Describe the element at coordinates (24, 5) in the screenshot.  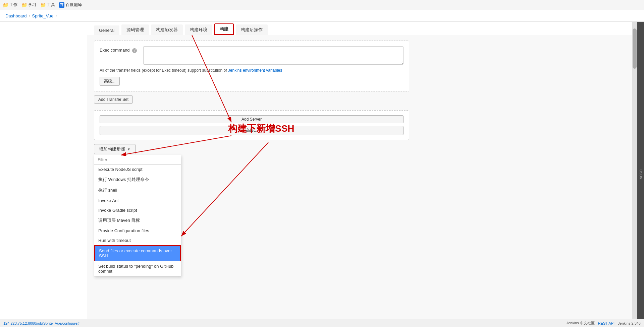
I see `folder-icon-study: 📁` at that location.